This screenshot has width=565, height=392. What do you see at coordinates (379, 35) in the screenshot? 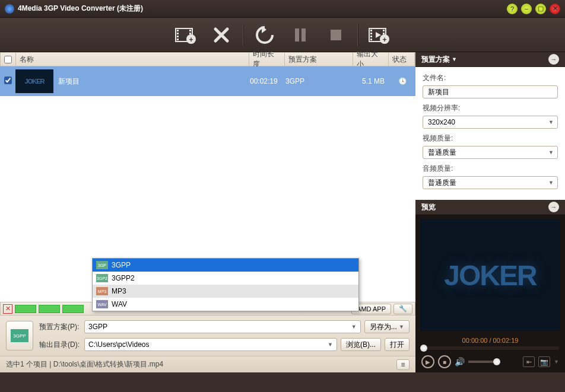
I see `add-profile-button: +` at bounding box center [379, 35].